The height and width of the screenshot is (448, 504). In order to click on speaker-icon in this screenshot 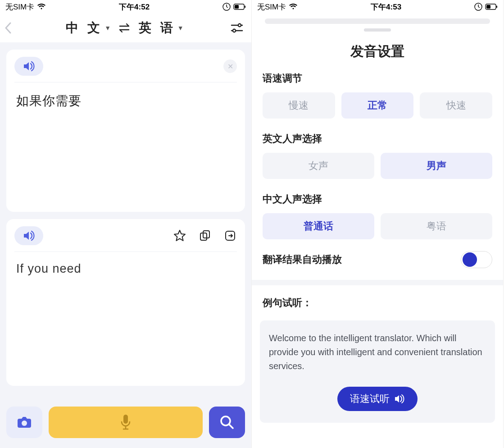, I will do `click(400, 399)`.